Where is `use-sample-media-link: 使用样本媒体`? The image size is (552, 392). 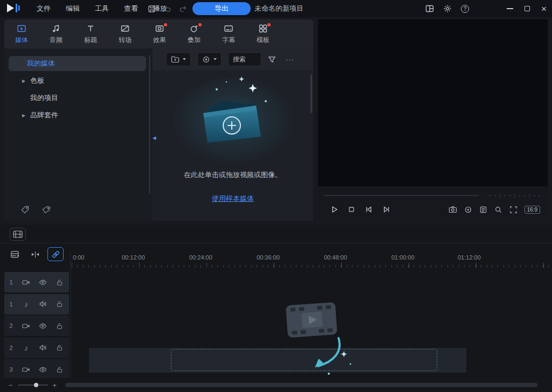 use-sample-media-link: 使用样本媒体 is located at coordinates (233, 199).